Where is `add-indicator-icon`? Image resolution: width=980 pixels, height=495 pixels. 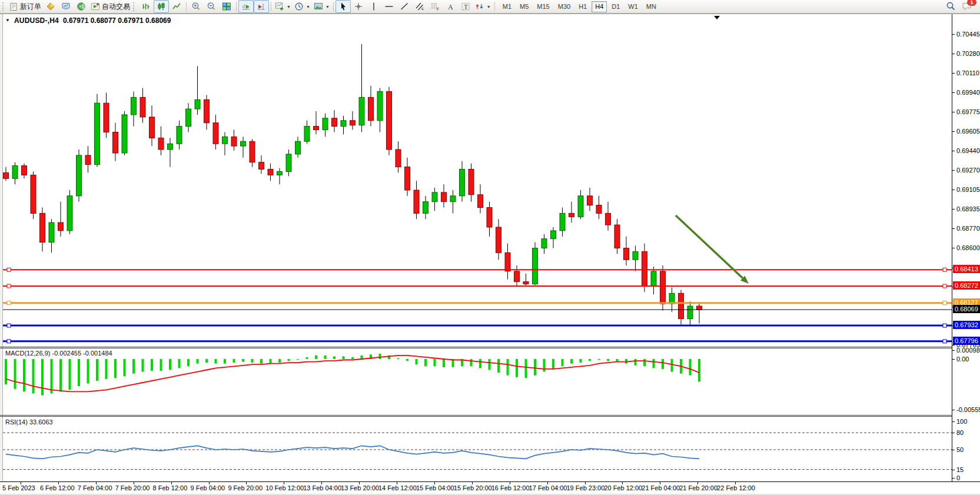 add-indicator-icon is located at coordinates (280, 6).